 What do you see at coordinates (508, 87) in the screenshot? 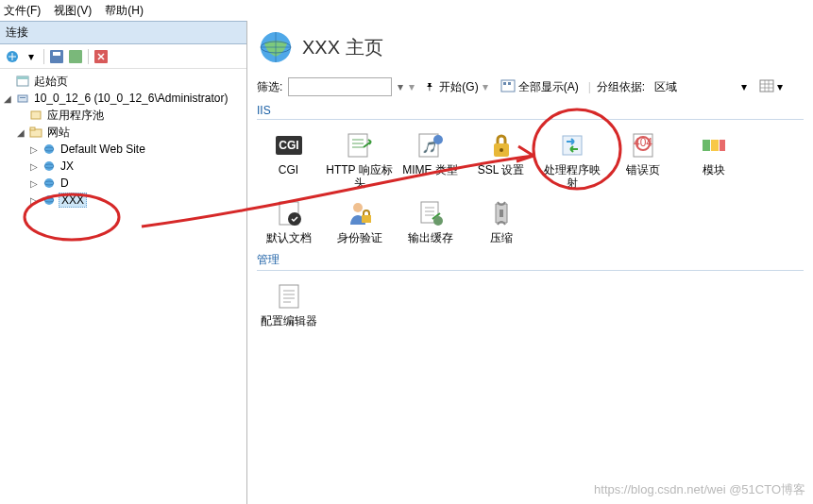
I see `showall-icon` at bounding box center [508, 87].